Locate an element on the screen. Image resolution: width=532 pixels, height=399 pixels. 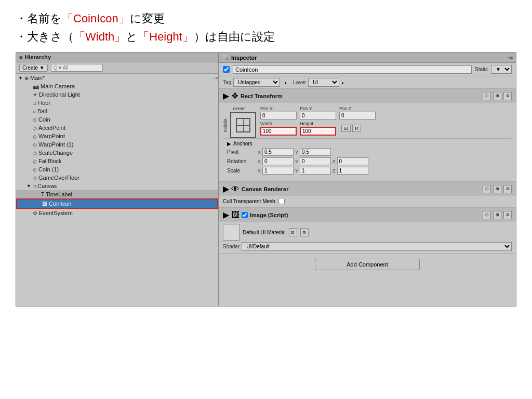
rotation-xyz: X Y Z is located at coordinates (313, 161).